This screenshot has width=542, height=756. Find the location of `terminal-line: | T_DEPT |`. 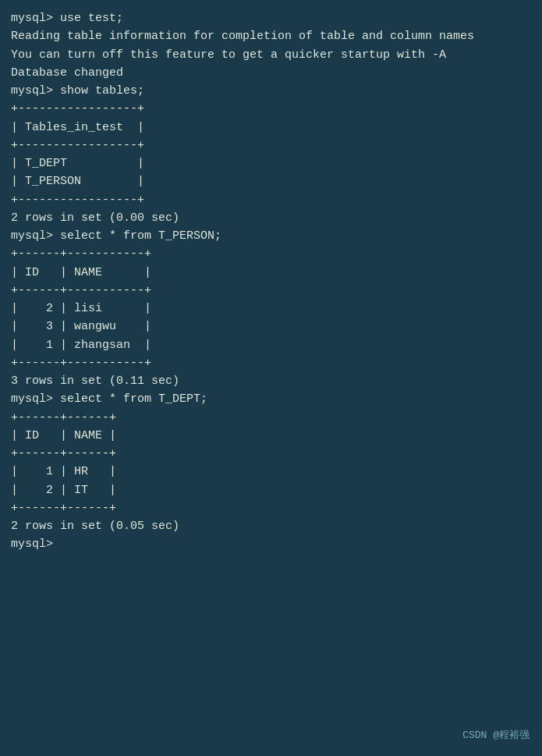

terminal-line: | T_DEPT | is located at coordinates (271, 164).